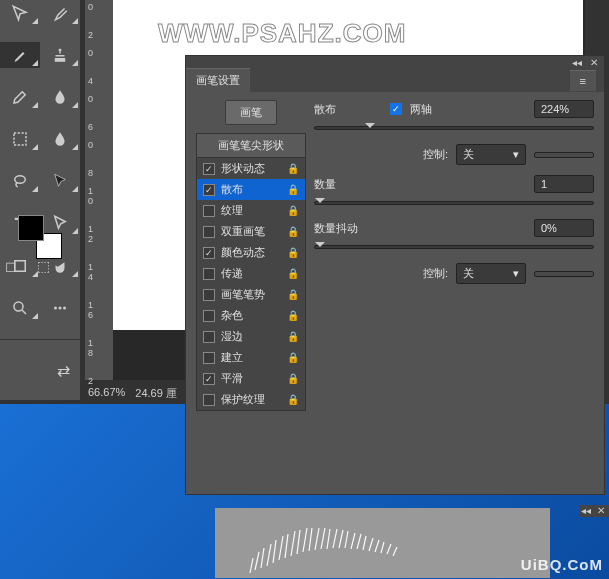 The height and width of the screenshot is (579, 609). What do you see at coordinates (251, 272) in the screenshot?
I see `brush-options-list: 画笔笔尖形状 形状动态🔒 散布🔒 纹理🔒 双重画笔🔒 颜色动态🔒 传递🔒 画笔笔…` at bounding box center [251, 272].